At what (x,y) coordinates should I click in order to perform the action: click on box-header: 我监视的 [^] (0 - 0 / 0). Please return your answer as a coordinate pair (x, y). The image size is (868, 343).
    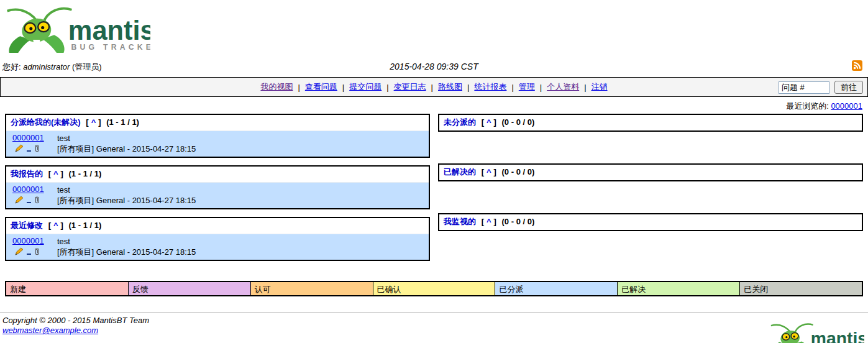
    Looking at the image, I should click on (651, 222).